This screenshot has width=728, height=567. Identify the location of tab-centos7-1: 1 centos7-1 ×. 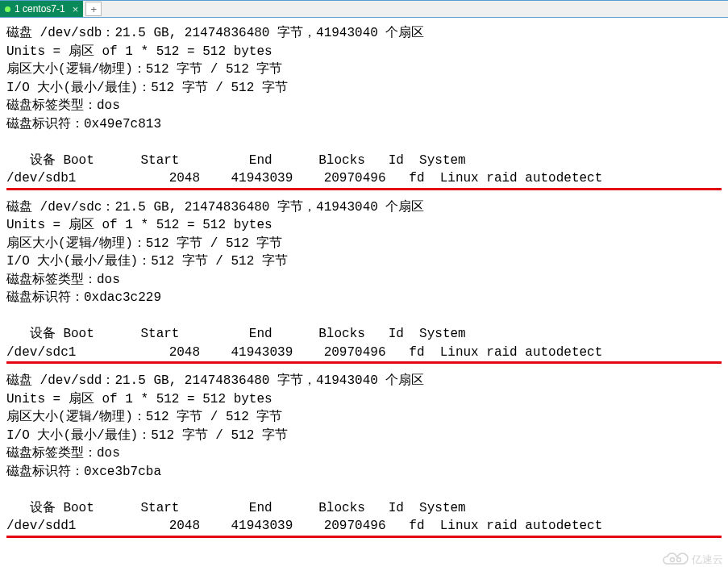
(42, 9).